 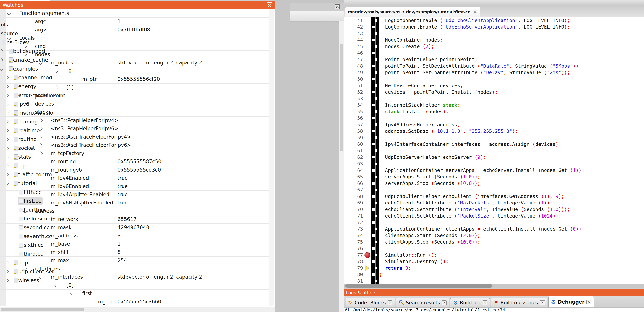 What do you see at coordinates (25, 210) in the screenshot?
I see `tree-item-fourth-cc: fourth.cc` at bounding box center [25, 210].